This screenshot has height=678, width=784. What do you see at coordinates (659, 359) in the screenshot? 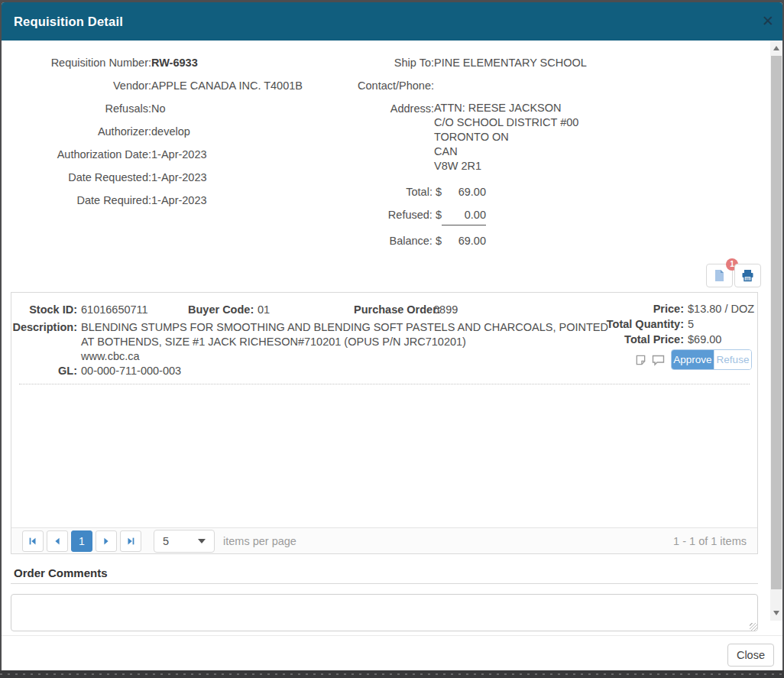
I see `comment-bubble-icon` at bounding box center [659, 359].